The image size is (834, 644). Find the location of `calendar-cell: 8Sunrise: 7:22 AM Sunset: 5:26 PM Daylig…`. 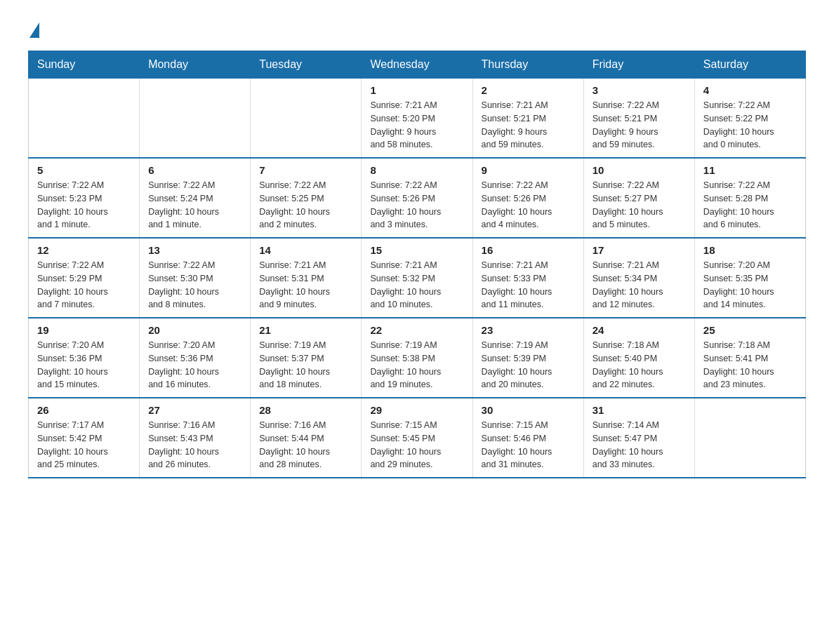

calendar-cell: 8Sunrise: 7:22 AM Sunset: 5:26 PM Daylig… is located at coordinates (417, 198).